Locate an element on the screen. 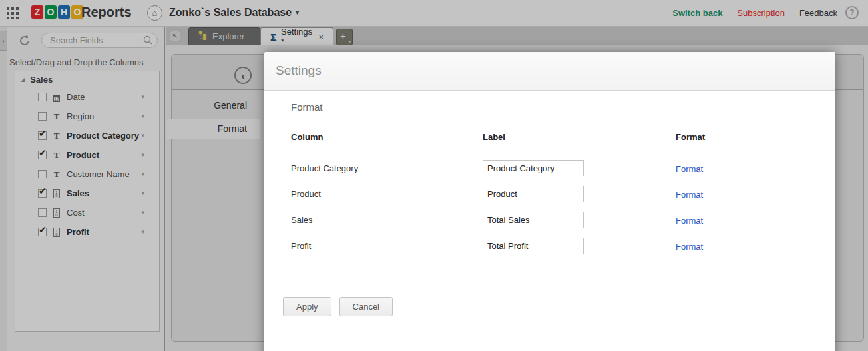 The image size is (868, 351). column-header: Column is located at coordinates (387, 139).